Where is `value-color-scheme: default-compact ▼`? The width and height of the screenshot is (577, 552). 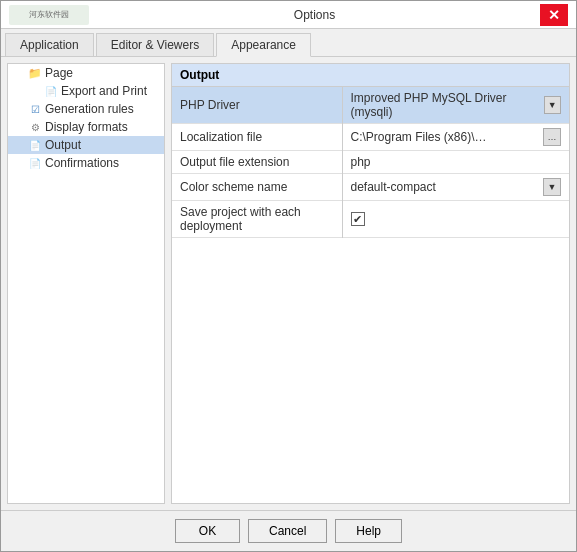
value-color-scheme: default-compact ▼ is located at coordinates (456, 188).